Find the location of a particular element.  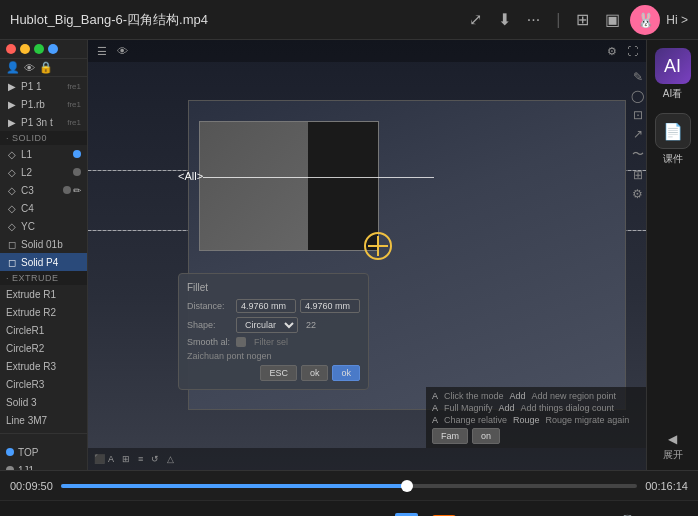

viewport-eye-icon: 👁 is located at coordinates (122, 51).